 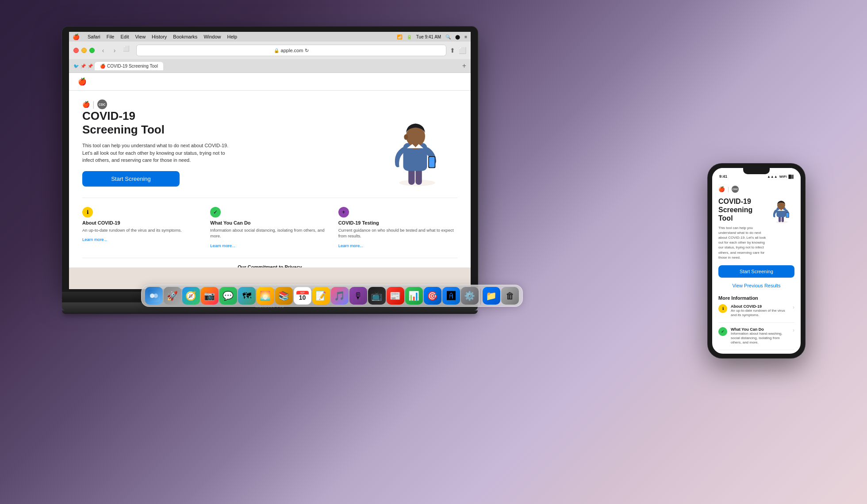 I want to click on about-covid-desc: An up-to-date rundown of the virus and i…, so click(x=142, y=230).